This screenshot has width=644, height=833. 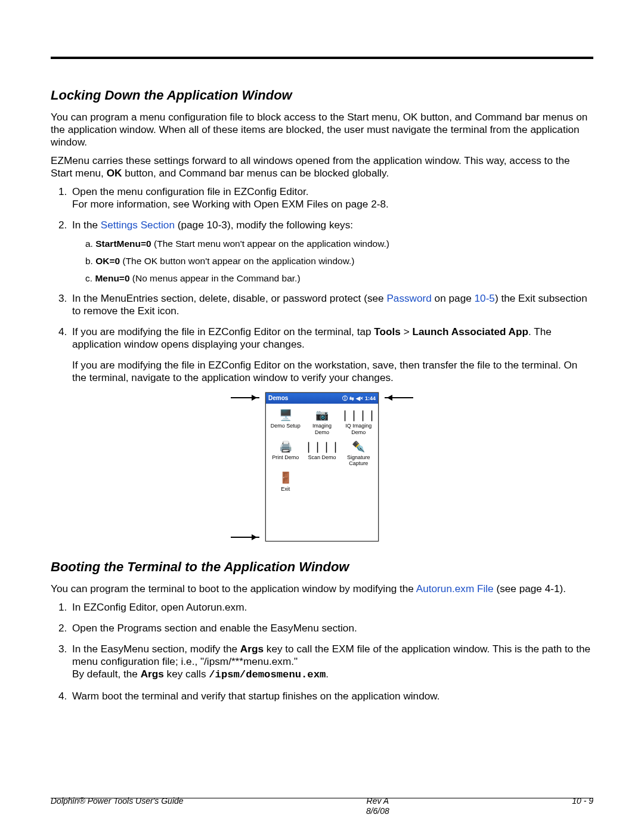 I want to click on text-bold: Menu=0, so click(x=112, y=278).